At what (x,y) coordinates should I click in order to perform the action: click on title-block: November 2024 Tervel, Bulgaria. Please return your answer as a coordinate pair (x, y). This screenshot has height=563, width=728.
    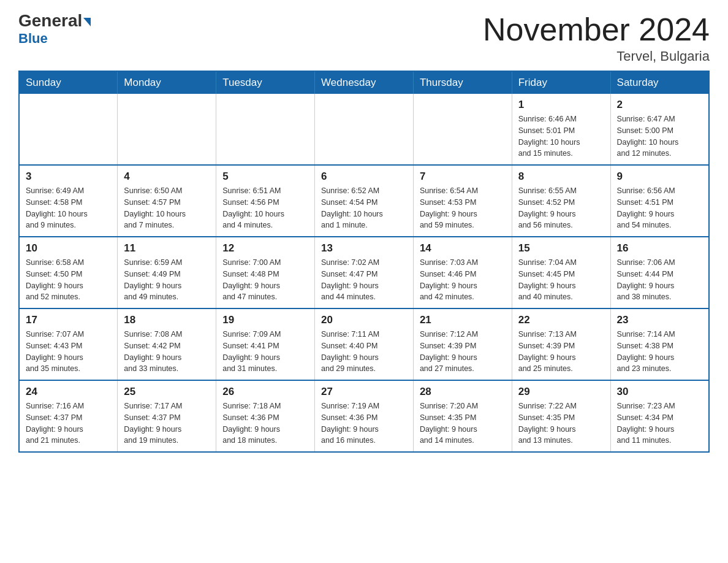
    Looking at the image, I should click on (596, 38).